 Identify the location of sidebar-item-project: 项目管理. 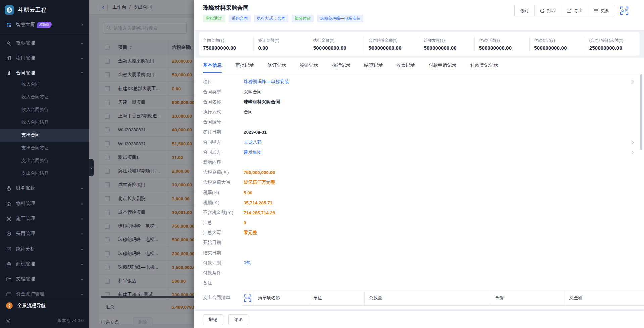
(44, 58).